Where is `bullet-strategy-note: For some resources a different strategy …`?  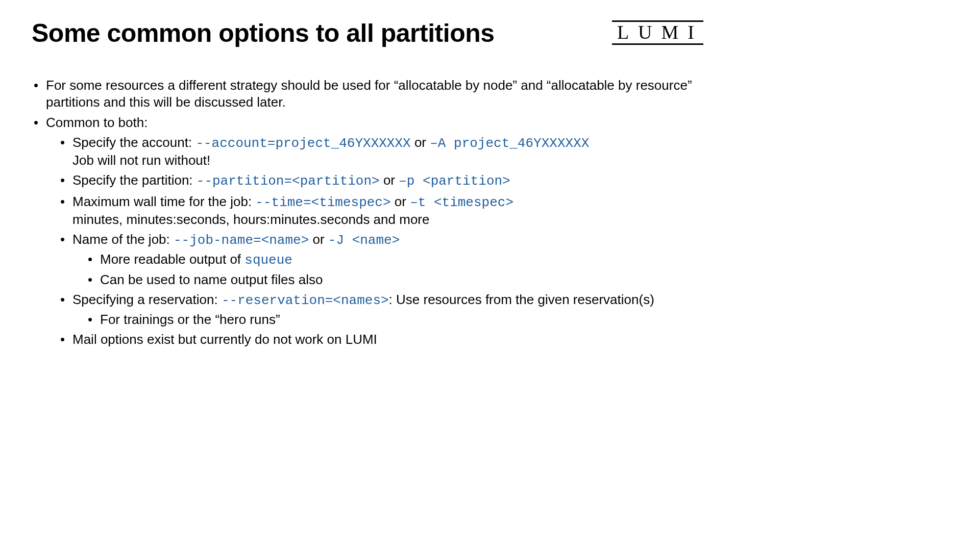 bullet-strategy-note: For some resources a different strategy … is located at coordinates (368, 94).